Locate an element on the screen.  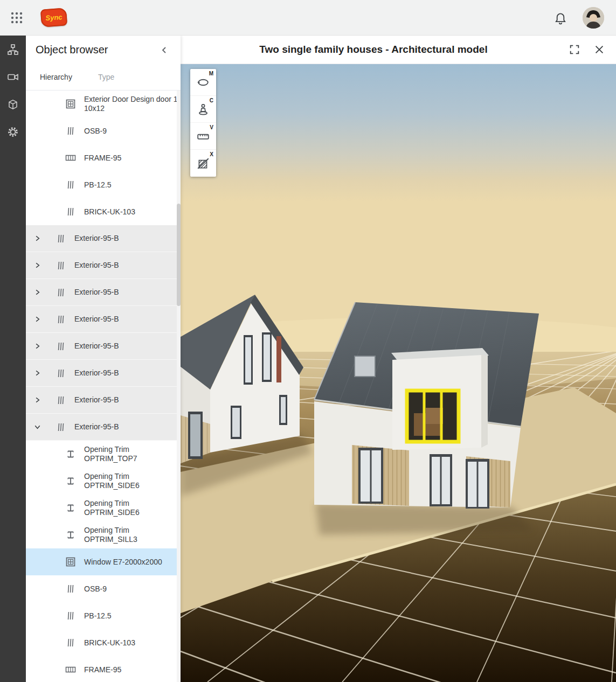
orbit-shortcut: M is located at coordinates (211, 73).